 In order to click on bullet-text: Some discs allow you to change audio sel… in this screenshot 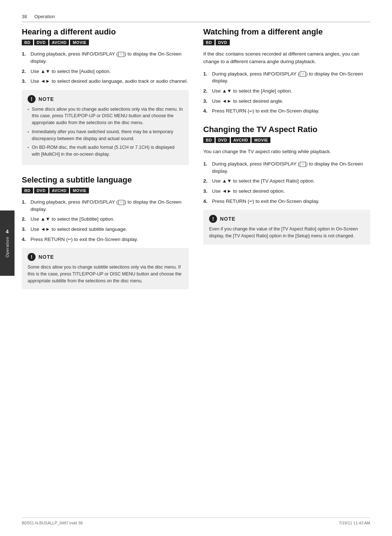, I will do `click(107, 116)`.